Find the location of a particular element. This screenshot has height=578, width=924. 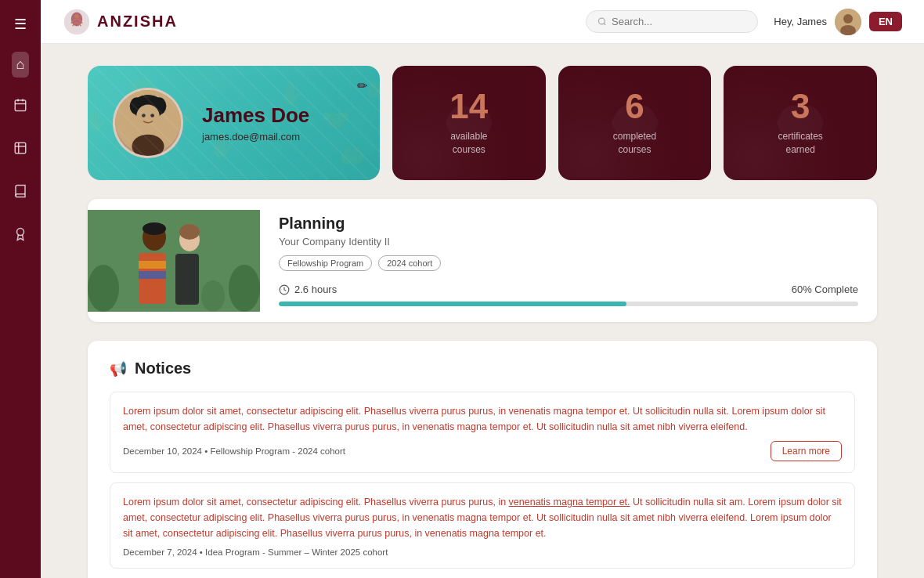

course-image is located at coordinates (174, 261).